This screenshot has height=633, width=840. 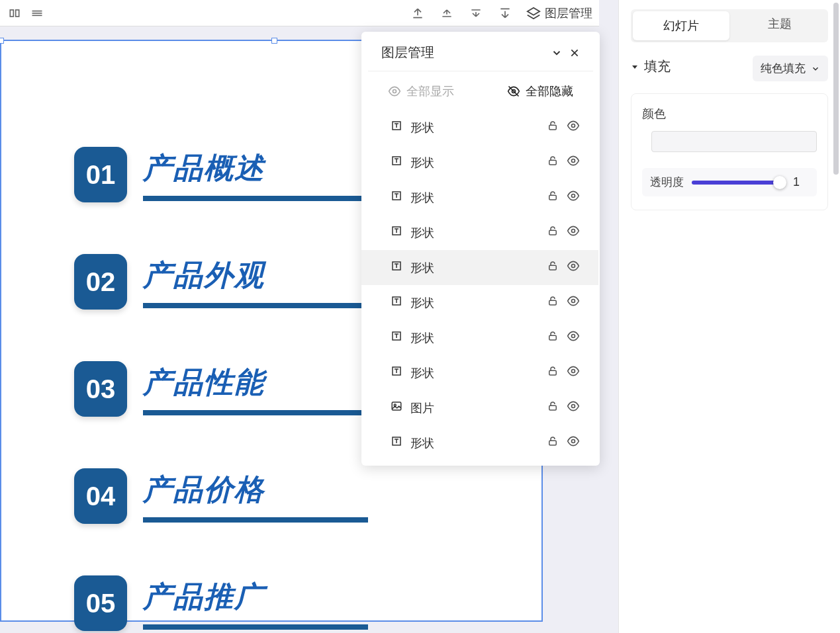 I want to click on fill-type-dropdown: 纯色填充, so click(x=790, y=69).